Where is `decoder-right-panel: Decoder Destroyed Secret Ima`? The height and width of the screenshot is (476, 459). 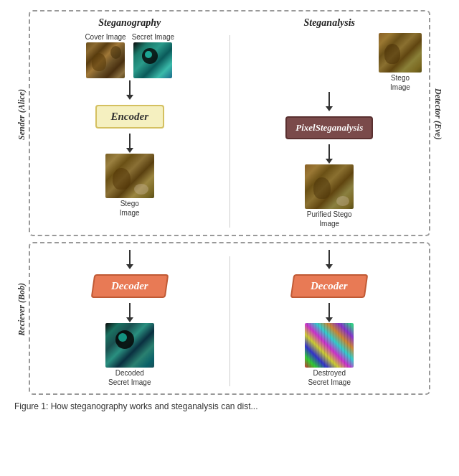 decoder-right-panel: Decoder Destroyed Secret Ima is located at coordinates (330, 317).